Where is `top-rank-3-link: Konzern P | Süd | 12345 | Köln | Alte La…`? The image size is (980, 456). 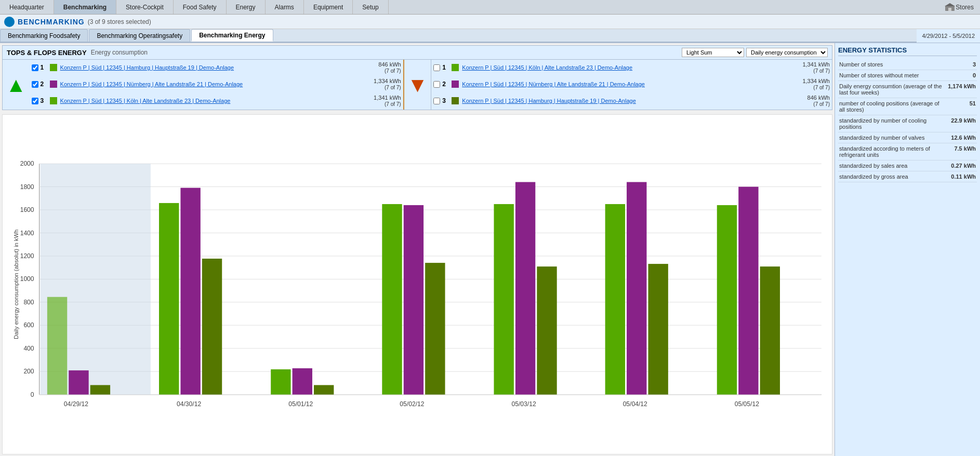
top-rank-3-link: Konzern P | Süd | 12345 | Köln | Alte La… is located at coordinates (210, 101).